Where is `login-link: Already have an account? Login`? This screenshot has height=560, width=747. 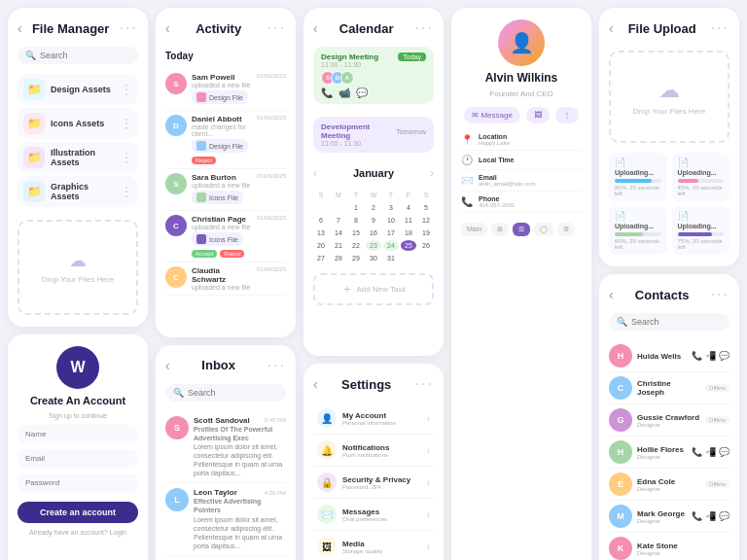 login-link: Already have an account? Login is located at coordinates (78, 533).